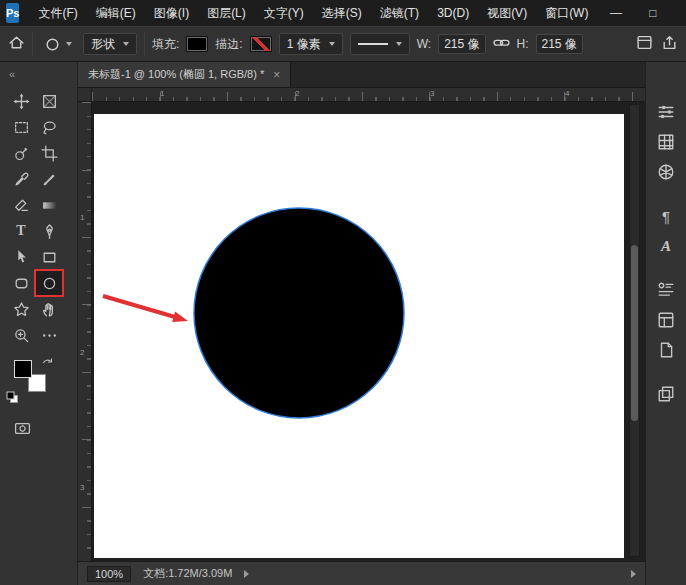 The width and height of the screenshot is (686, 585). Describe the element at coordinates (188, 574) in the screenshot. I see `document-info: 文档:1.72M/3.09M` at that location.